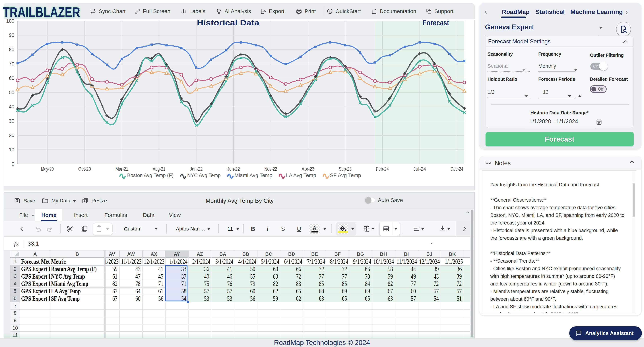 The height and width of the screenshot is (347, 644). I want to click on svg-text: 50, so click(12, 93).